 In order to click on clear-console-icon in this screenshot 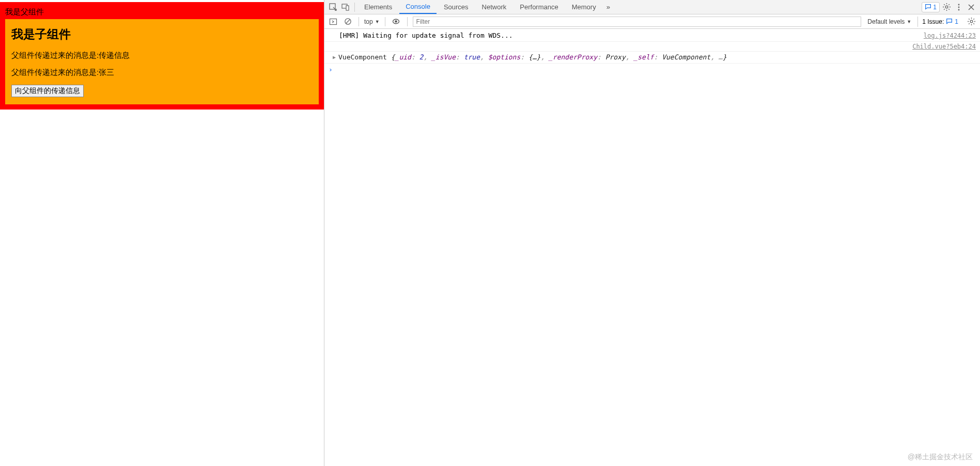, I will do `click(348, 22)`.